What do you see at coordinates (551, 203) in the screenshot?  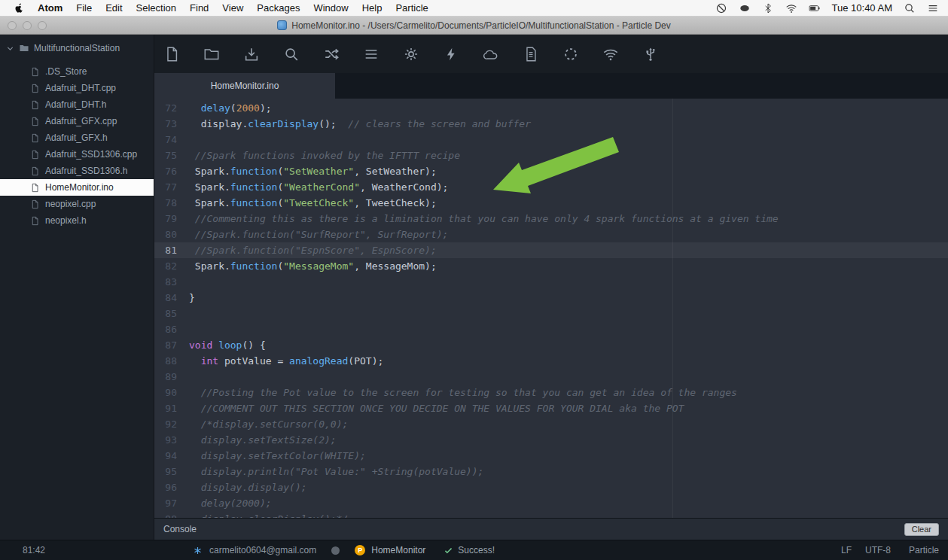 I see `code-line-78: 78 Spark.function("TweetCheck", TweetChe…` at bounding box center [551, 203].